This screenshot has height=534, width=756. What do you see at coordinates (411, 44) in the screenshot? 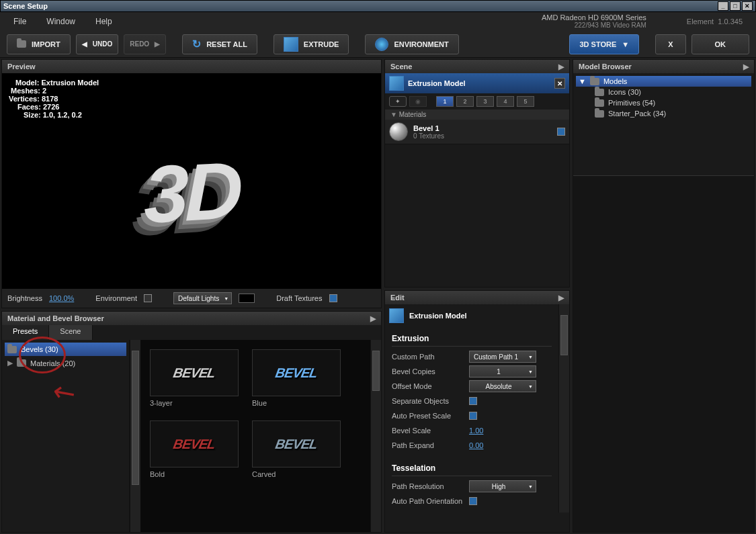
I see `environment-button: ENVIRONMENT` at bounding box center [411, 44].